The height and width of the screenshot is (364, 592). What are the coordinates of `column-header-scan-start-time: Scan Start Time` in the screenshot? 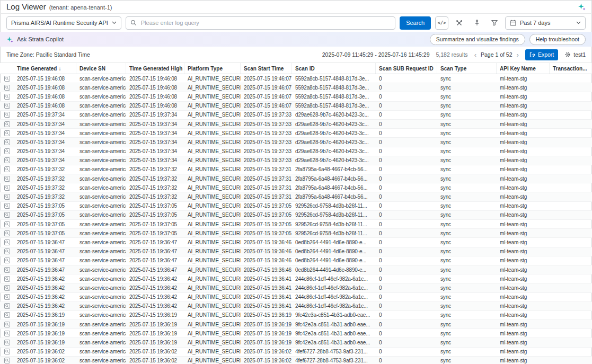 It's located at (266, 68).